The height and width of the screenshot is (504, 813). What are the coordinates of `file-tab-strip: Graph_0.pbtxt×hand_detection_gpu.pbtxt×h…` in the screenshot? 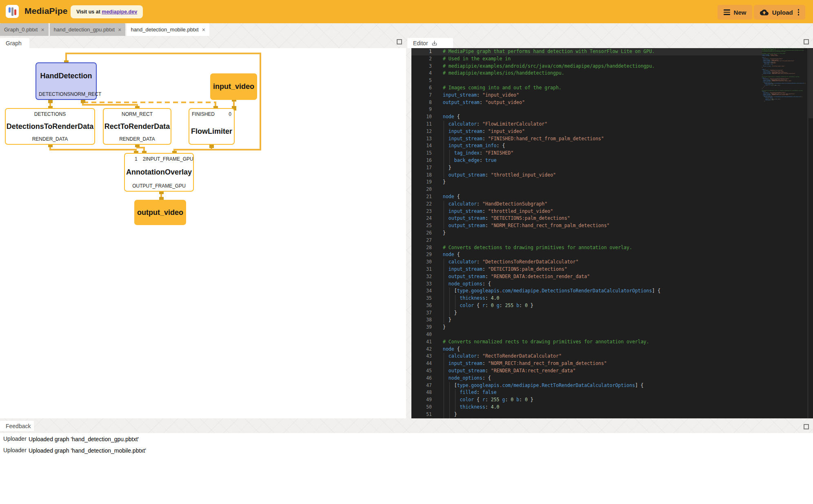 It's located at (104, 29).